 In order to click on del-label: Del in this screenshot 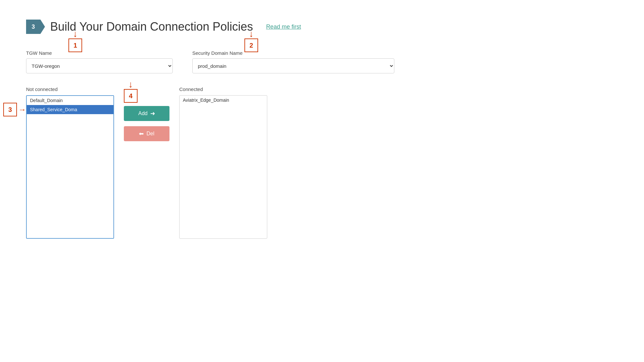, I will do `click(150, 134)`.